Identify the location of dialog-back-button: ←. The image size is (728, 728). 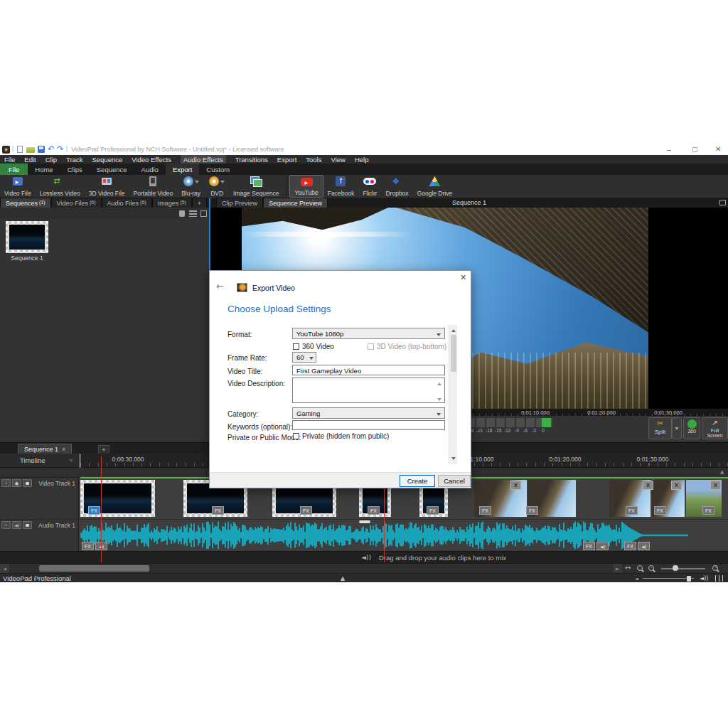
(220, 286).